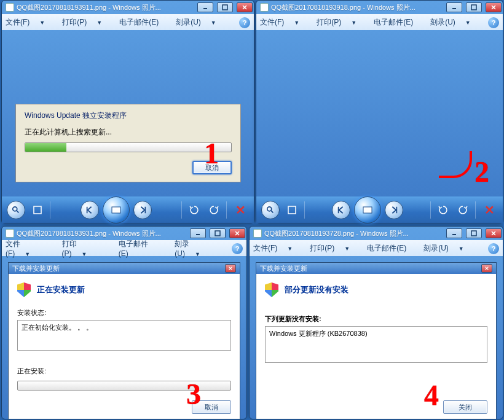 This screenshot has width=504, height=420. Describe the element at coordinates (124, 371) in the screenshot. I see `progress-label: 正在安装:` at that location.